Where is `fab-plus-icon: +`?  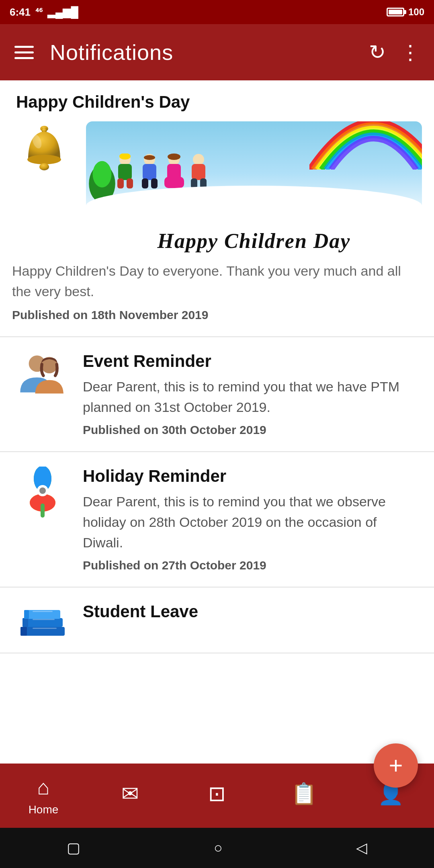 fab-plus-icon: + is located at coordinates (395, 766).